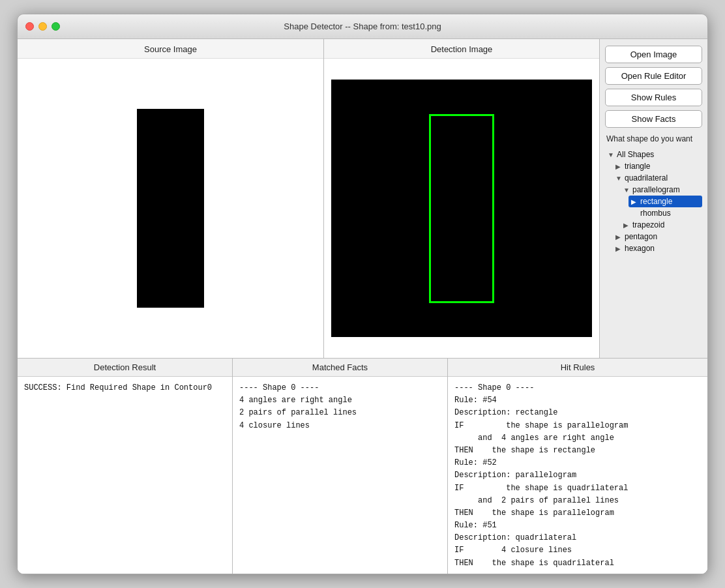 The height and width of the screenshot is (588, 725). What do you see at coordinates (56, 26) in the screenshot?
I see `maximize-button` at bounding box center [56, 26].